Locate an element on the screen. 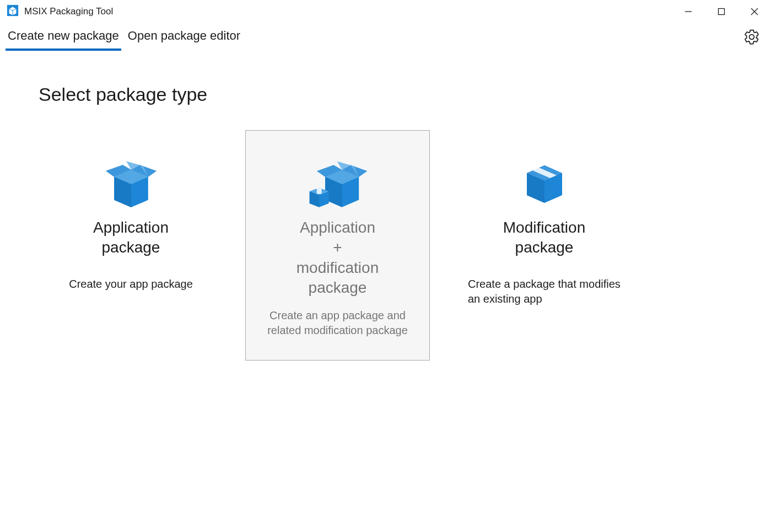  app-title: MSIX Packaging Tool is located at coordinates (68, 12).